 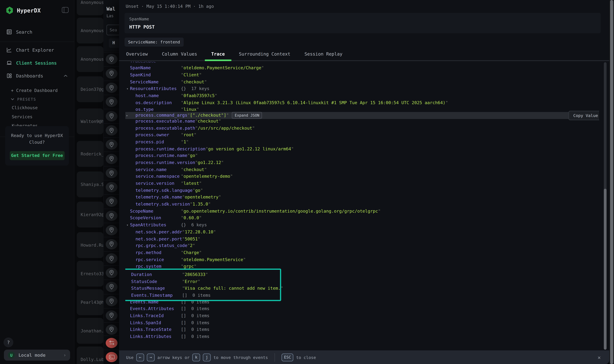 What do you see at coordinates (362, 96) in the screenshot?
I see `trace-attribute-row: host.name"0faab73597c5"` at bounding box center [362, 96].